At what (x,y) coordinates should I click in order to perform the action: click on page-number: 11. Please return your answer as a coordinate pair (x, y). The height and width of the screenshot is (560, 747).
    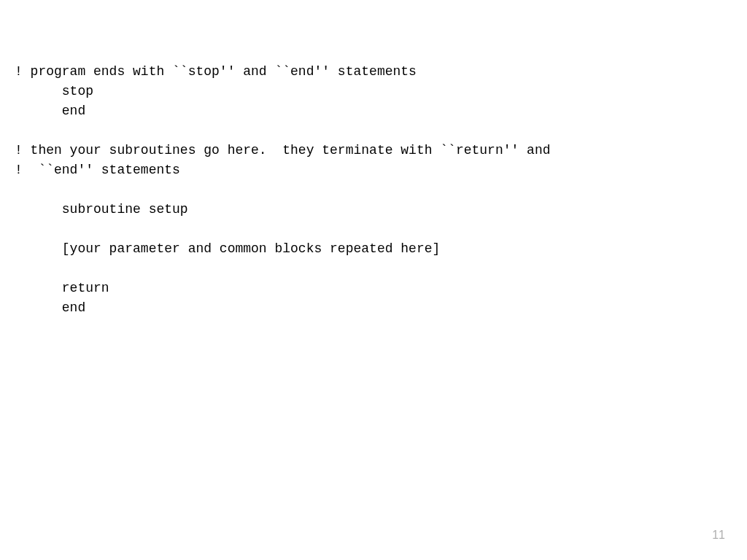
    Looking at the image, I should click on (719, 535).